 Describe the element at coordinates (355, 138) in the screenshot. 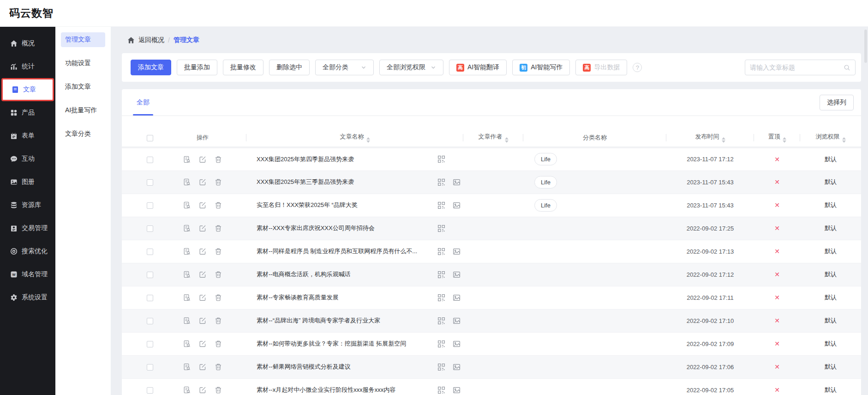

I see `column-header-title: 文章名称` at that location.